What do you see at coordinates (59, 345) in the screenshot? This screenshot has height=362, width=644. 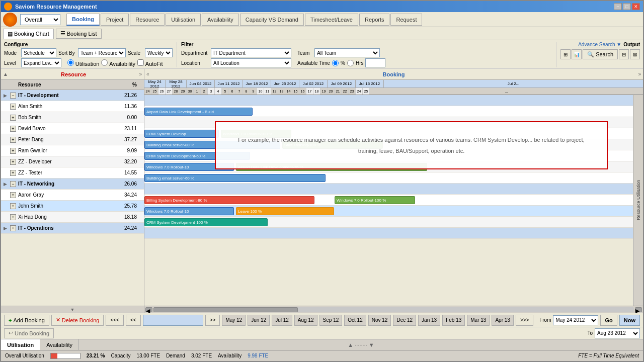 I see `footer-tab-availability: Availability` at bounding box center [59, 345].